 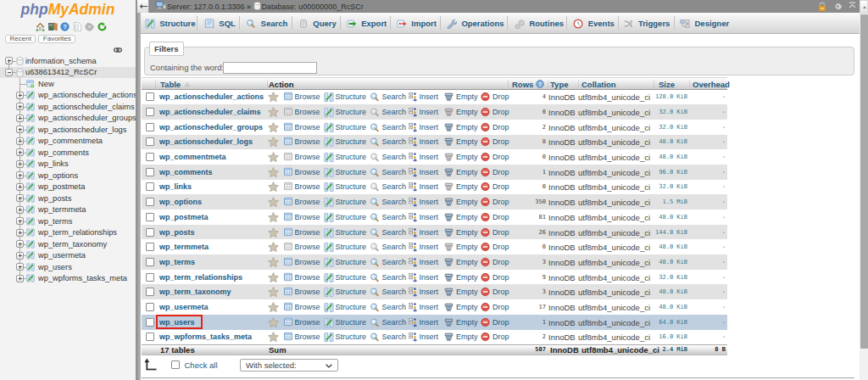 What do you see at coordinates (266, 24) in the screenshot?
I see `tab-search: Search` at bounding box center [266, 24].